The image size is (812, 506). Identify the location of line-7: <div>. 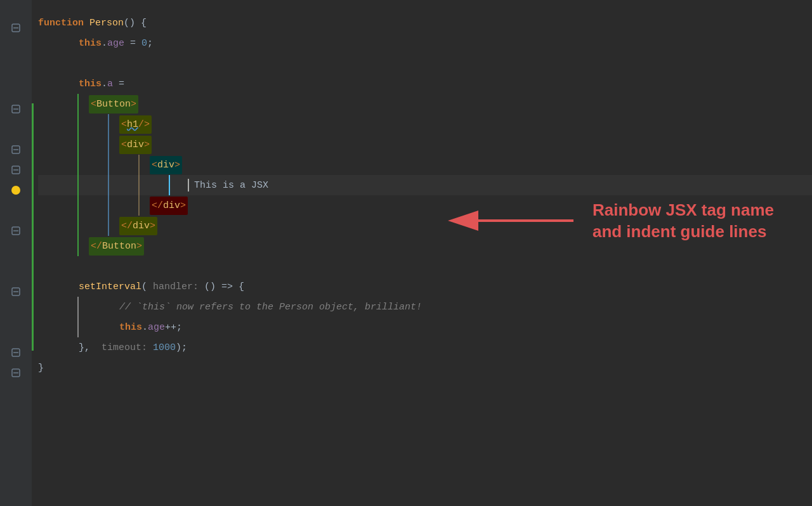
(425, 145).